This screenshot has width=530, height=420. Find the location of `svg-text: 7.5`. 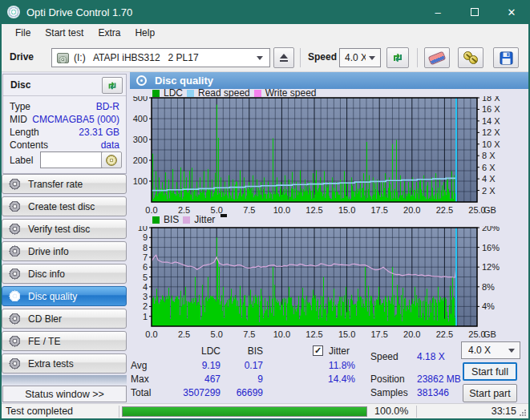

svg-text: 7.5 is located at coordinates (249, 334).